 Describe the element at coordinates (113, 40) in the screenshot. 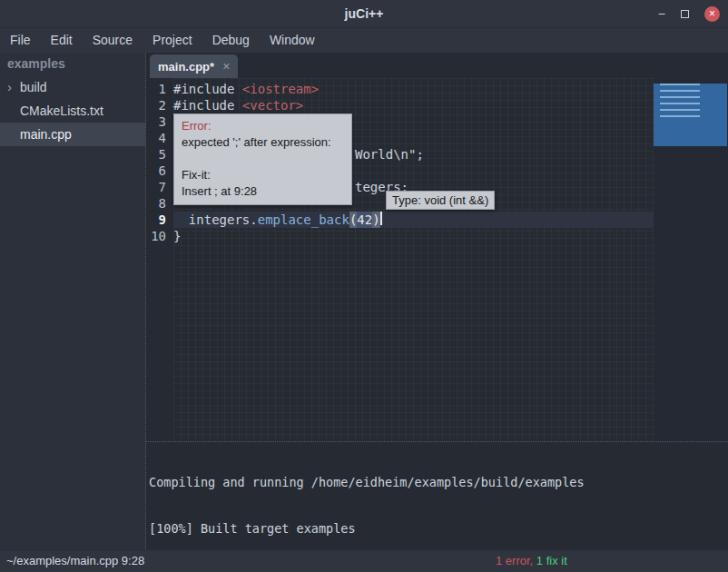

I see `menu-source: Source` at that location.